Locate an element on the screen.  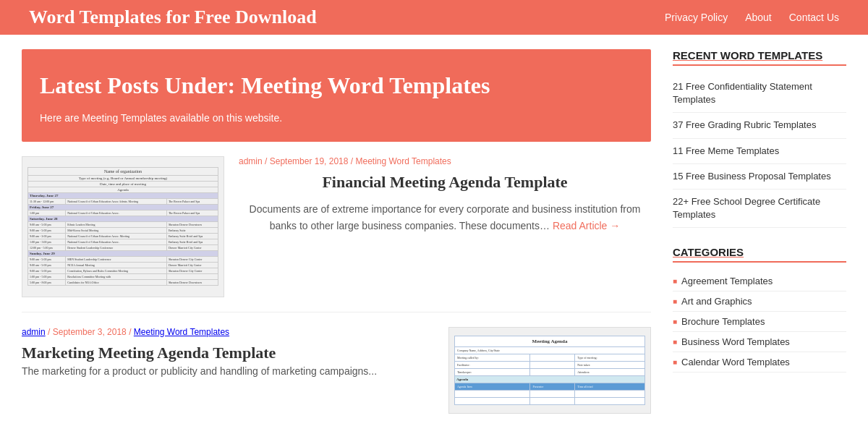
recent-item-3: 15 Free Business Proposal Templates is located at coordinates (760, 176).